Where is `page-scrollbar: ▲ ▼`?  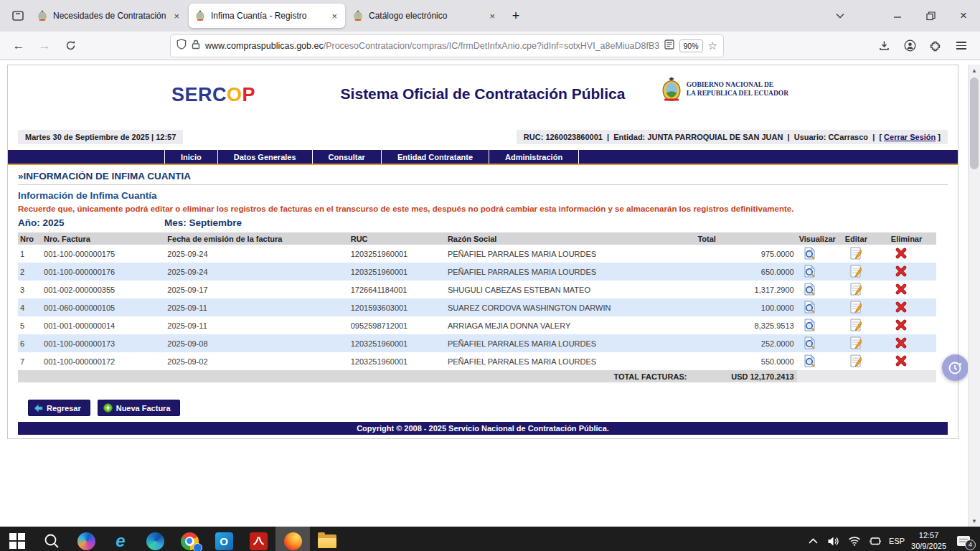
page-scrollbar: ▲ ▼ is located at coordinates (974, 296).